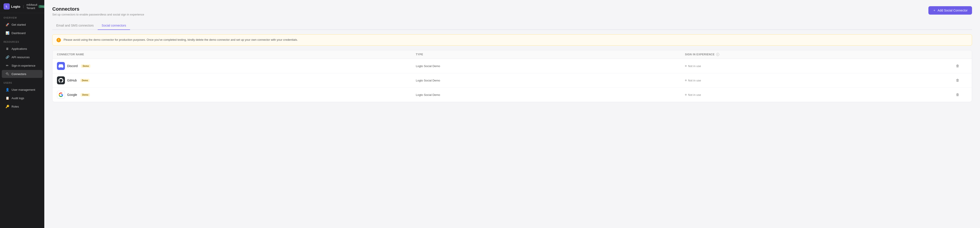 Image resolution: width=980 pixels, height=228 pixels. Describe the element at coordinates (512, 66) in the screenshot. I see `table-row: Discord Demo Logto Social Demo Not in us…` at that location.